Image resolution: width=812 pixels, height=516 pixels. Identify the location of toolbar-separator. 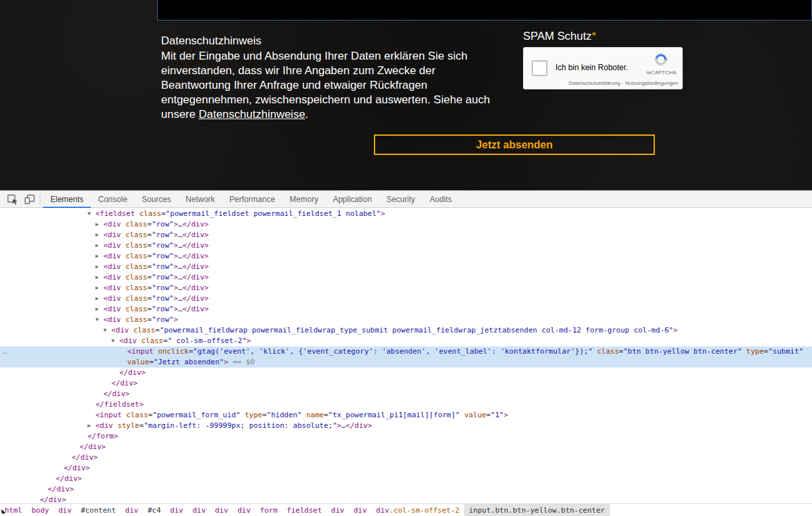
(40, 199).